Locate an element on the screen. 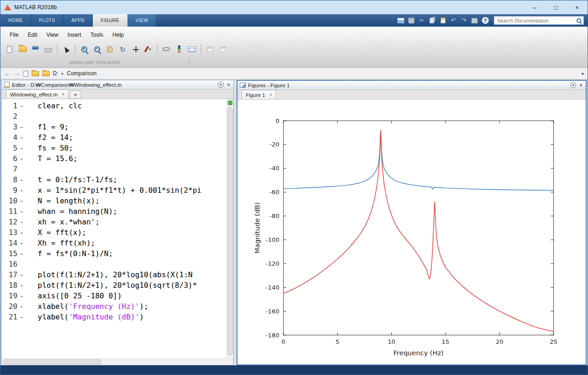 This screenshot has height=375, width=588. cut-button: ✂ is located at coordinates (422, 21).